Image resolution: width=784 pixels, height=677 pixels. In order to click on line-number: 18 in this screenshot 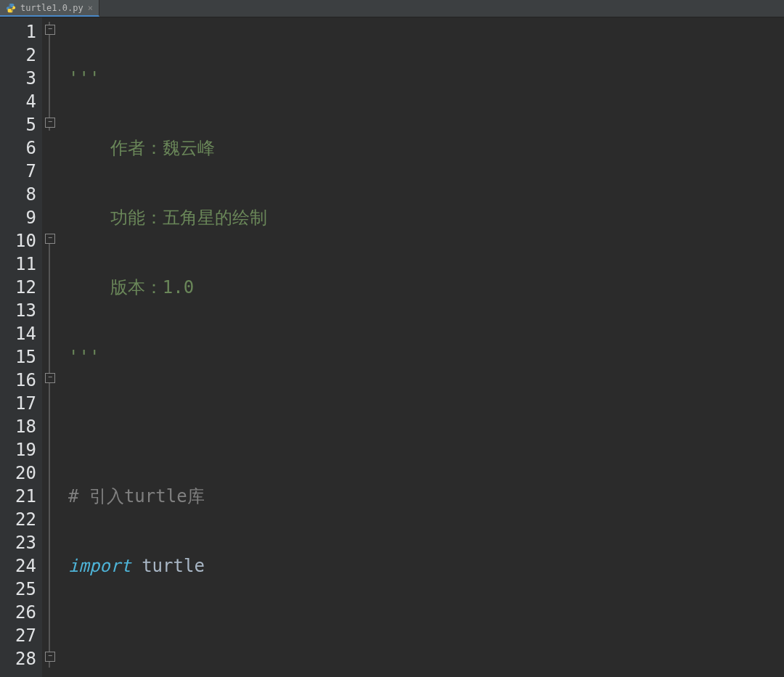, I will do `click(18, 427)`.